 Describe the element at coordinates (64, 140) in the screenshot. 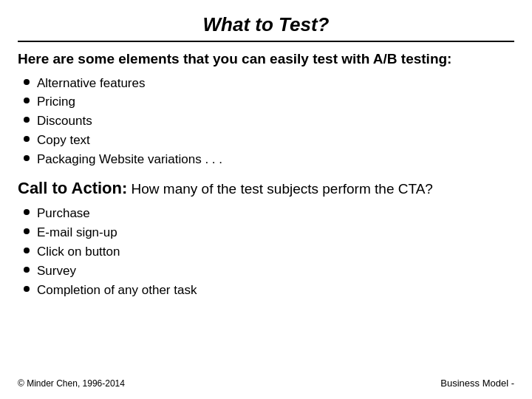

I see `list-item-text: Copy text` at that location.